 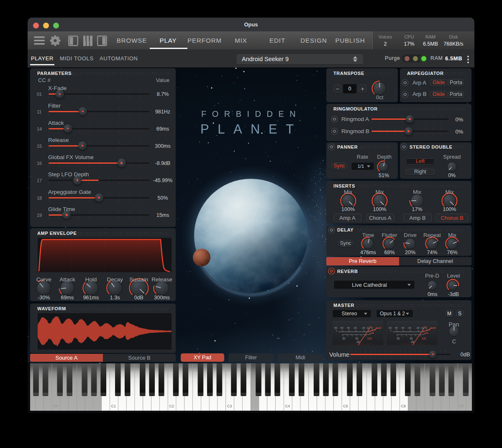 I want to click on svg-text: C6, so click(x=404, y=406).